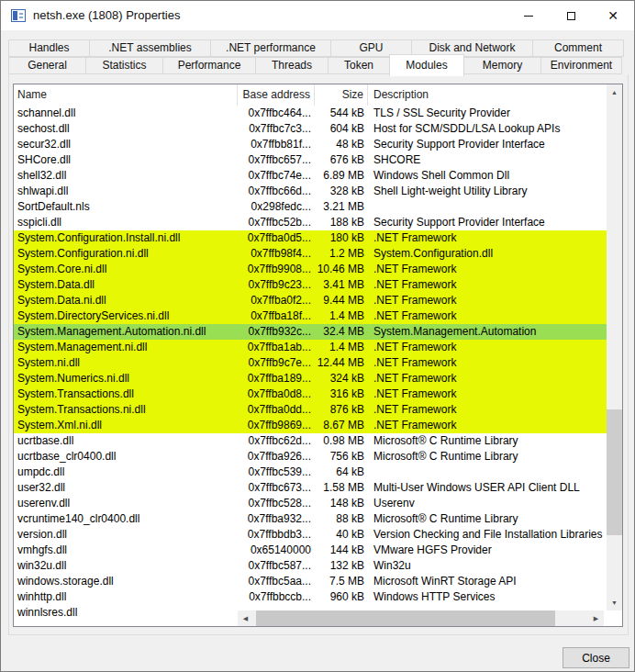 Image resolution: width=635 pixels, height=672 pixels. I want to click on table-row: win32u.dll0x7ffbc587...132 kBWin32u, so click(310, 566).